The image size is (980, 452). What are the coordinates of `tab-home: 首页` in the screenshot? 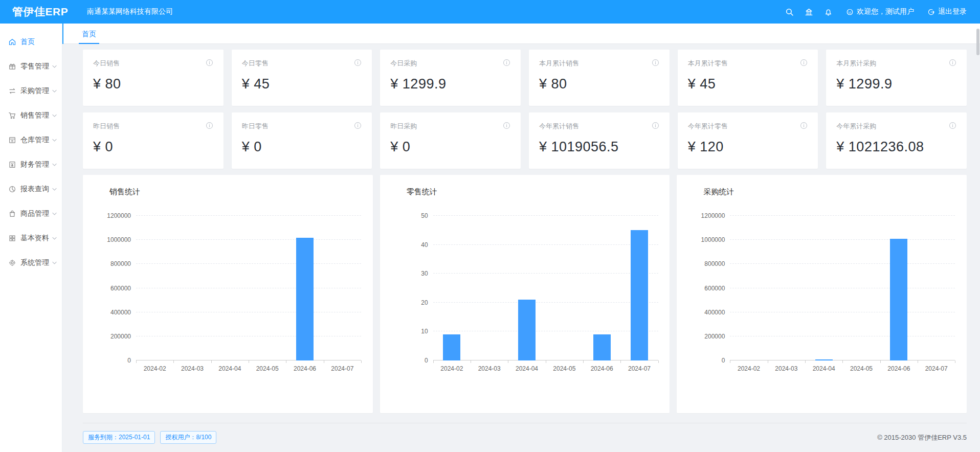 It's located at (89, 34).